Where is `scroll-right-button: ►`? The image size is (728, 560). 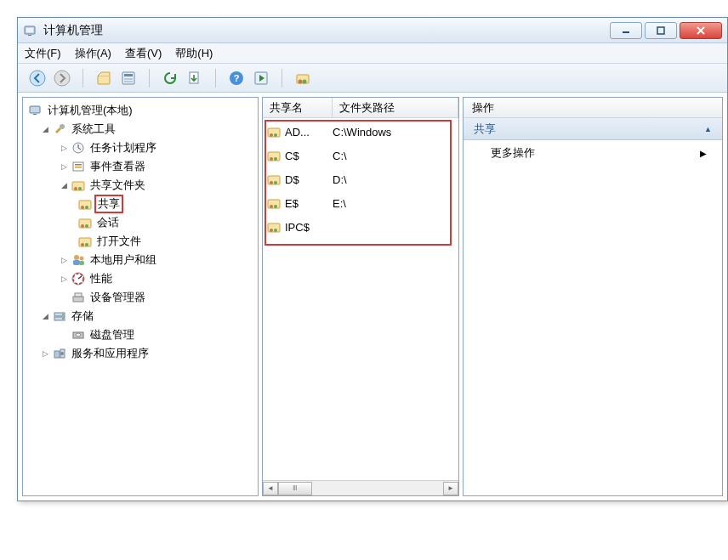
scroll-right-button: ► is located at coordinates (451, 489).